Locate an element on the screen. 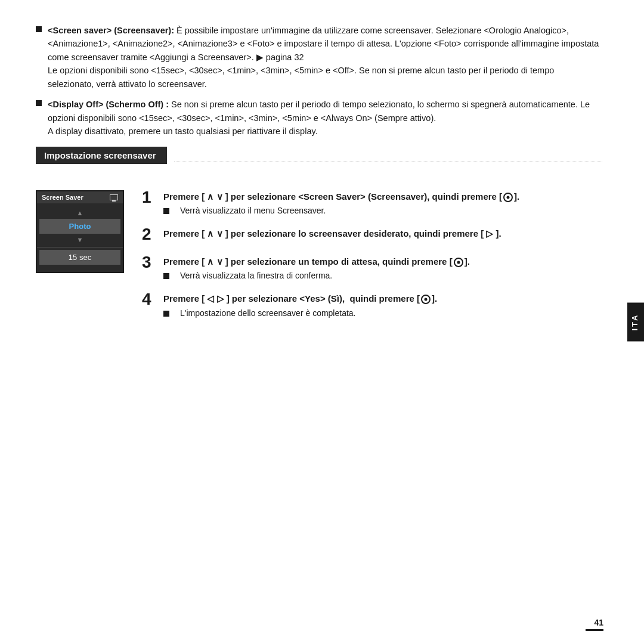 The image size is (644, 644). step-item-4: 4 Premere [ ◁ ▷ ] per selezionare <Yes> … is located at coordinates (372, 305).